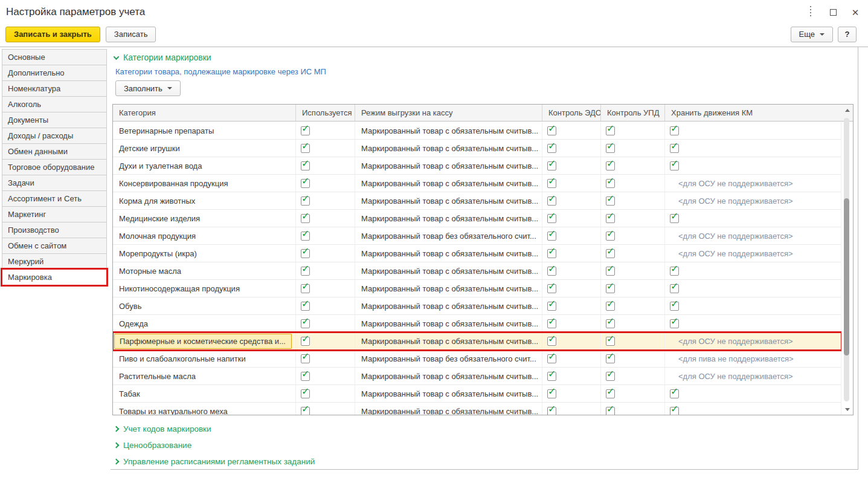  What do you see at coordinates (477, 131) in the screenshot?
I see `table-row: Ветеринарные препаратыМаркированный това…` at bounding box center [477, 131].